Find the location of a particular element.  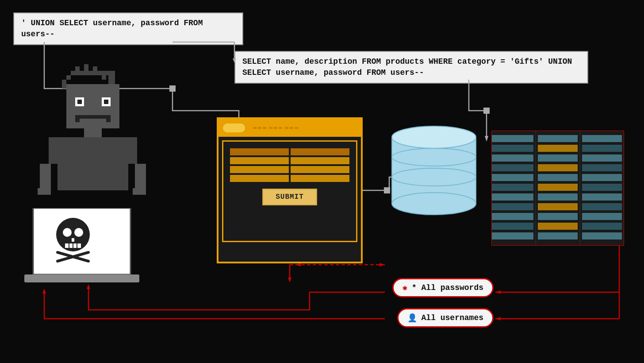

browser-window: SUBMIT is located at coordinates (290, 190).